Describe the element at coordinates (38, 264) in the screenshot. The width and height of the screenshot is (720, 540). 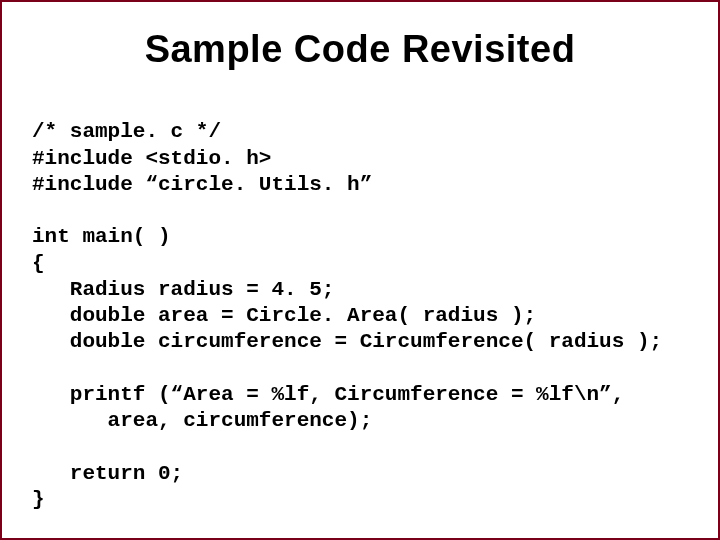
I see `code-line: {` at that location.